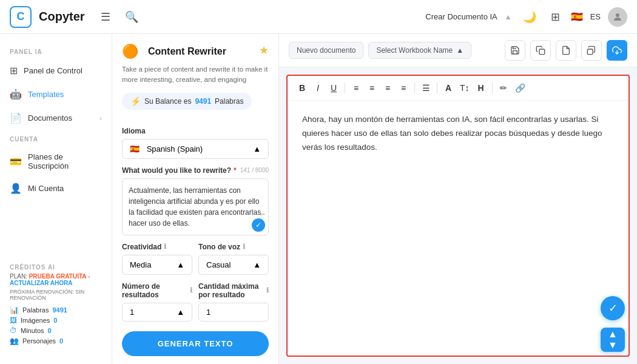 This screenshot has width=637, height=364. I want to click on header: C Copyter ☰ 🔍 Crear Documento IA ▲ 🌙 ⊞ 🇪…, so click(318, 17).